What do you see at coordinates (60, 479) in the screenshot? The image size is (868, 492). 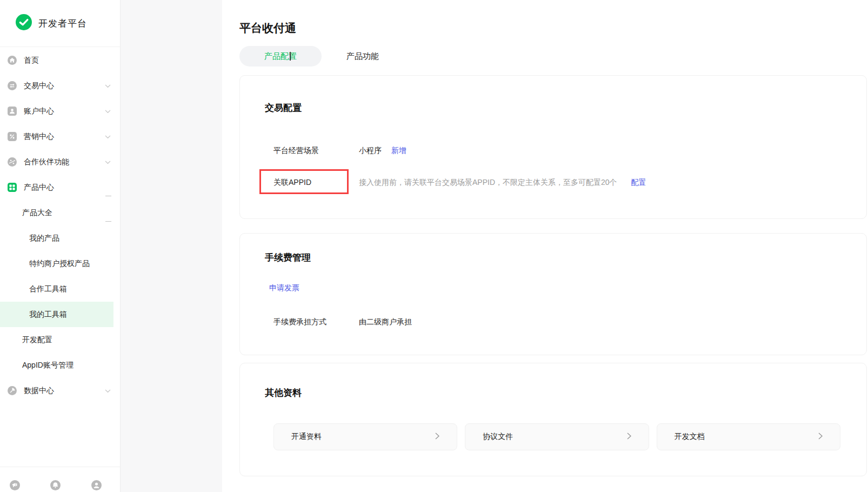 I see `sidebar-footer` at bounding box center [60, 479].